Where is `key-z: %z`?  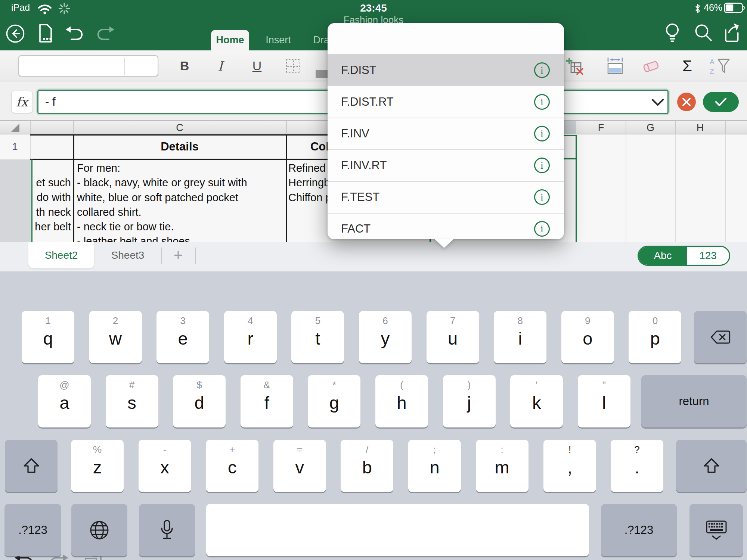
key-z: %z is located at coordinates (97, 466).